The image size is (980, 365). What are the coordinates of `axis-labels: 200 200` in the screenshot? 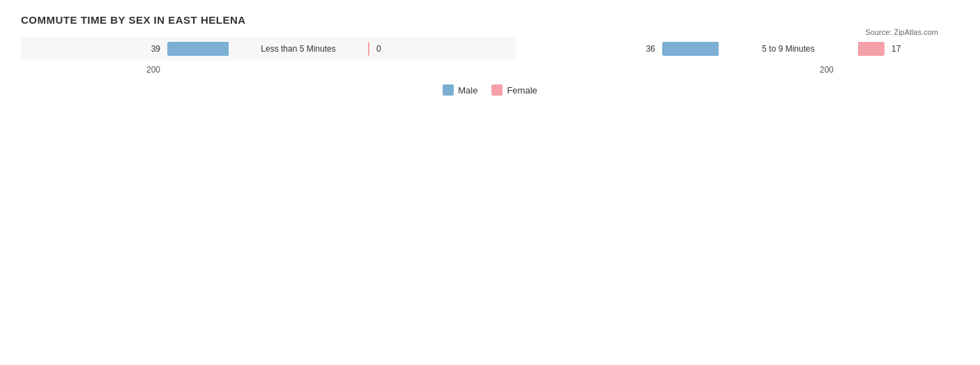 It's located at (490, 70).